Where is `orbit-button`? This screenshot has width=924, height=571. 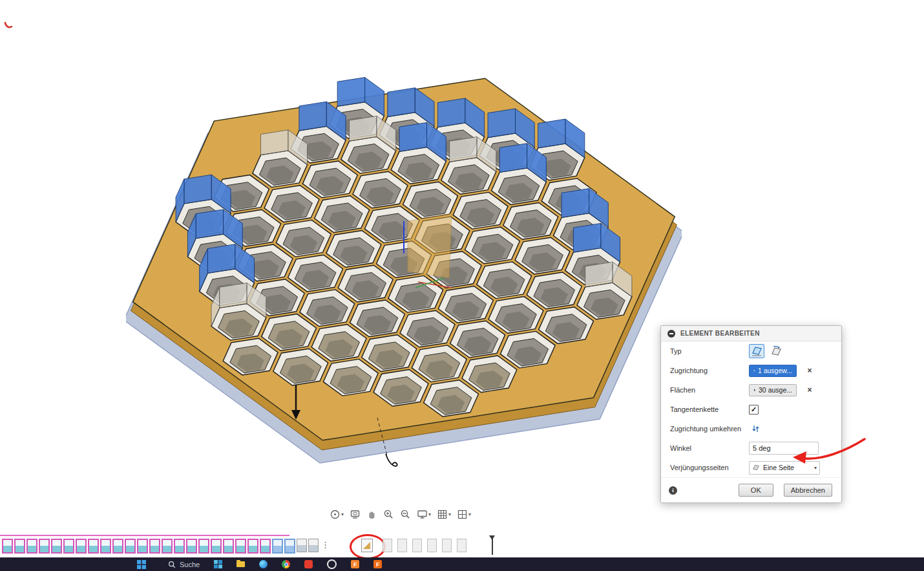 orbit-button is located at coordinates (337, 515).